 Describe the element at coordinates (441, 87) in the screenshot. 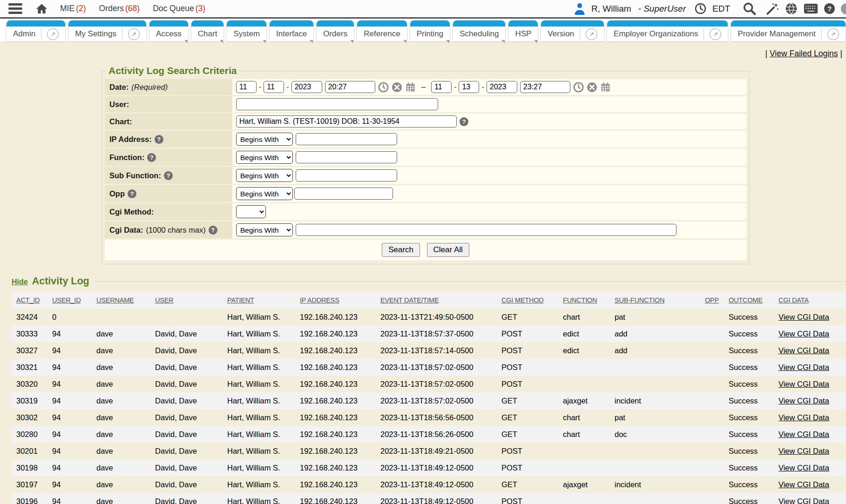

I see `date-to-month-input` at that location.